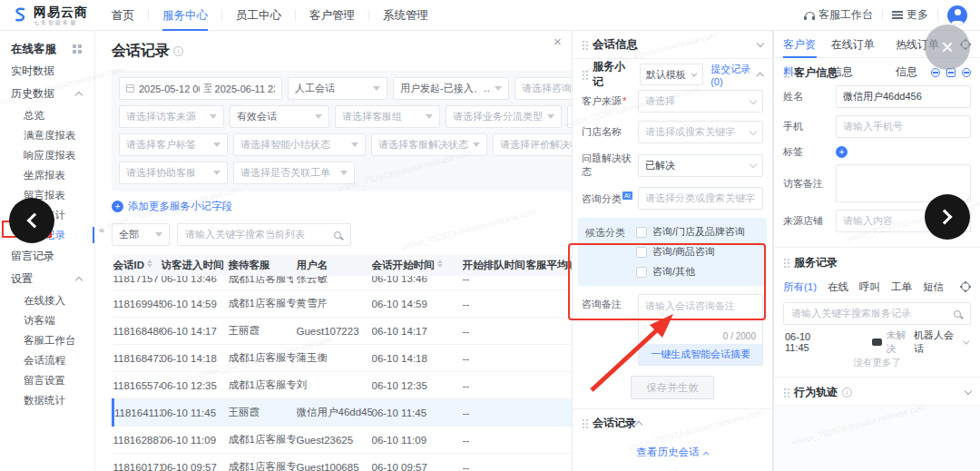 The height and width of the screenshot is (471, 980). I want to click on filter-customer-tag: 请选择客户标签, so click(173, 145).